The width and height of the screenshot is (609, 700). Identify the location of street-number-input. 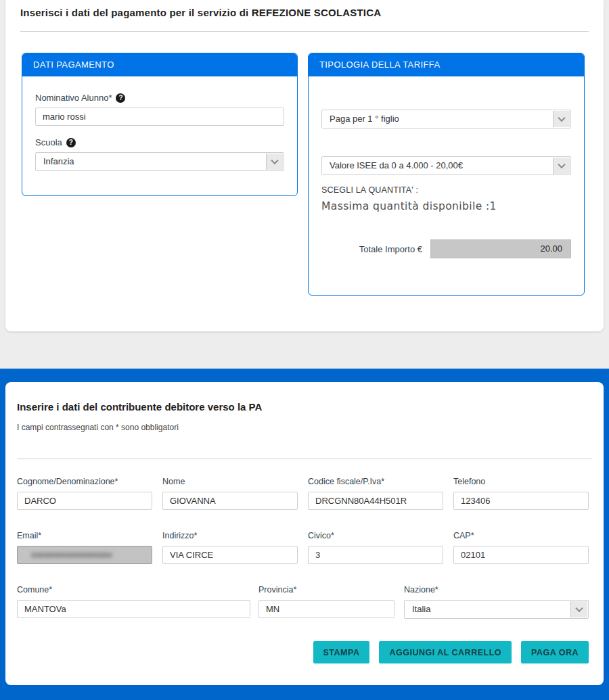
(376, 555).